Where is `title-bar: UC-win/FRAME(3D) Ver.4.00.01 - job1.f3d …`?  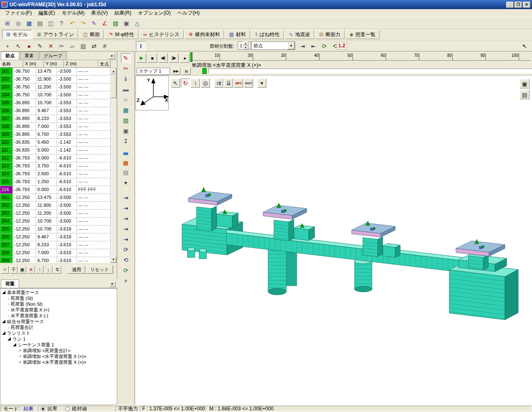 title-bar: UC-win/FRAME(3D) Ver.4.00.01 - job1.f3d … is located at coordinates (266, 5).